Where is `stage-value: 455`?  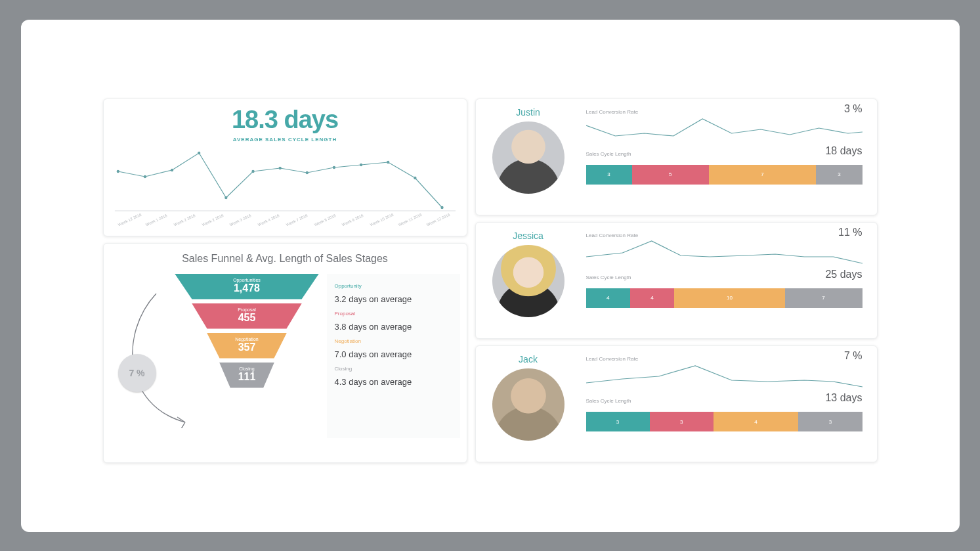 stage-value: 455 is located at coordinates (247, 318).